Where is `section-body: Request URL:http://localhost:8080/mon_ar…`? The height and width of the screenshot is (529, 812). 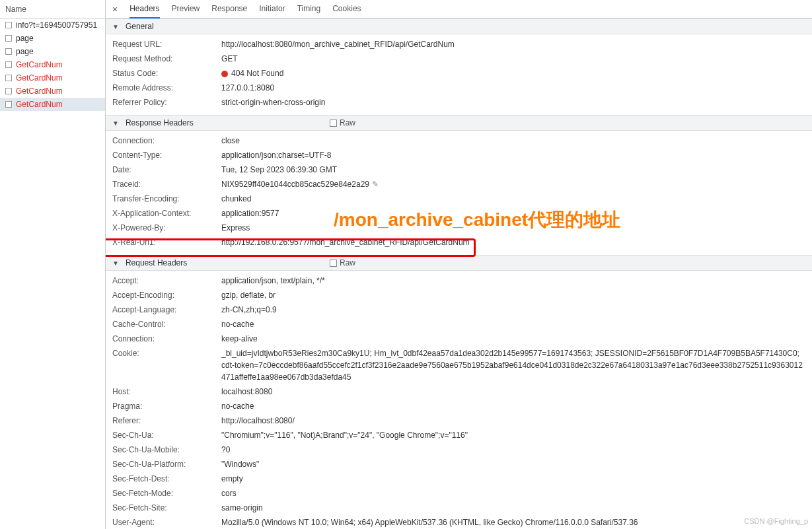
section-body: Request URL:http://localhost:8080/mon_ar… is located at coordinates (459, 75).